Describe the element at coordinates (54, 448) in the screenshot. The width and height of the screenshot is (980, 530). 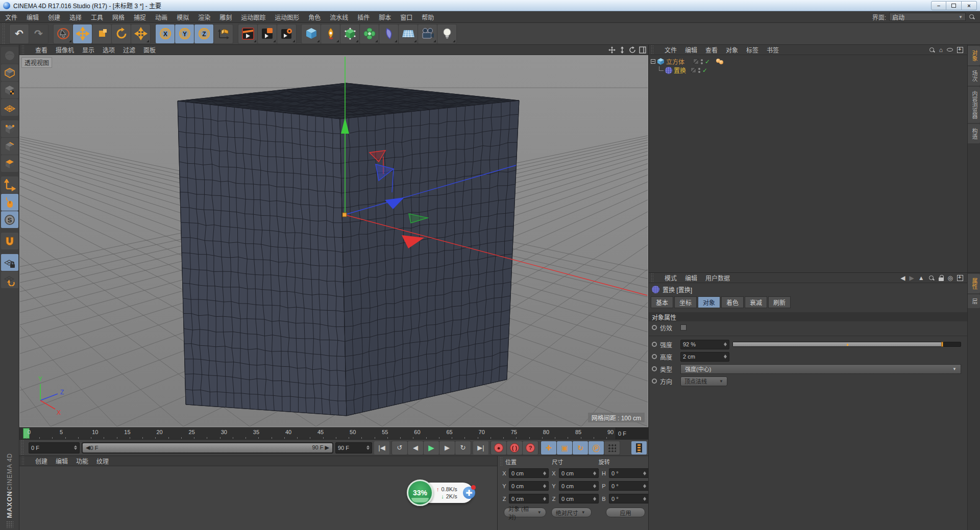
I see `current-frame-field: 0 F` at that location.